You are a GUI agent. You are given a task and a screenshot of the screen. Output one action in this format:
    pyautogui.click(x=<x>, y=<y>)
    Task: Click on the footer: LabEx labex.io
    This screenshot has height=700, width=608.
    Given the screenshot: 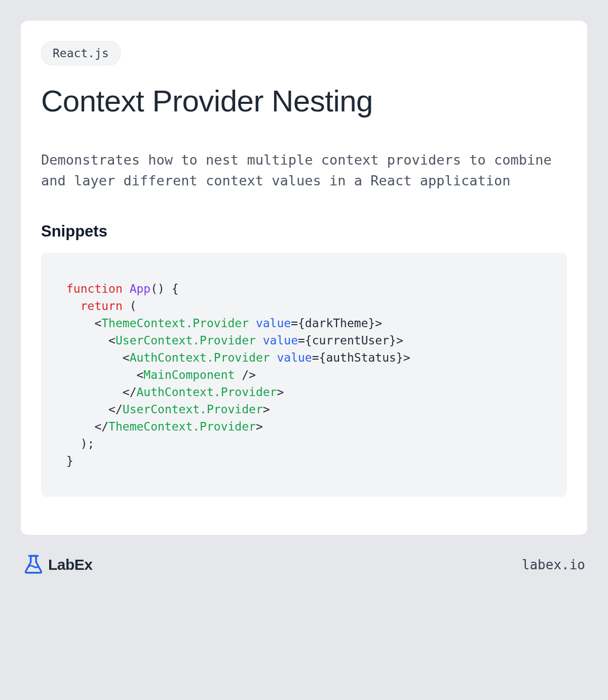 What is the action you would take?
    pyautogui.click(x=304, y=565)
    